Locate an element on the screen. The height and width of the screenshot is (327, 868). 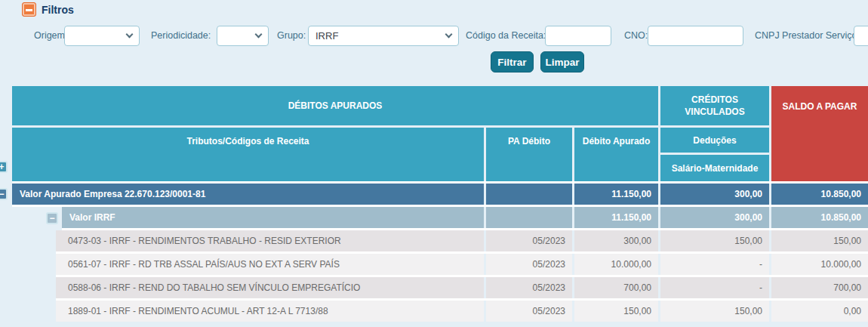
origem-label: Origem: is located at coordinates (51, 36).